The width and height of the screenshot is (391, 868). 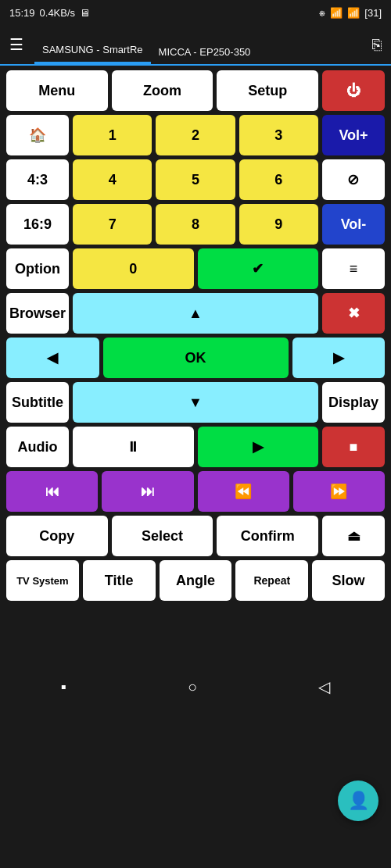 I want to click on row-5: Option 0 ✔ ≡, so click(x=196, y=269).